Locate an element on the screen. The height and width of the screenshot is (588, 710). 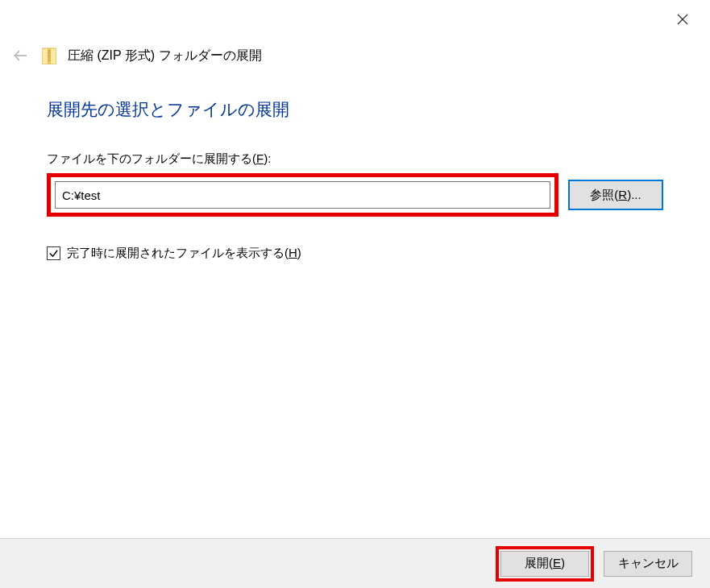
back-arrow-icon is located at coordinates (21, 56).